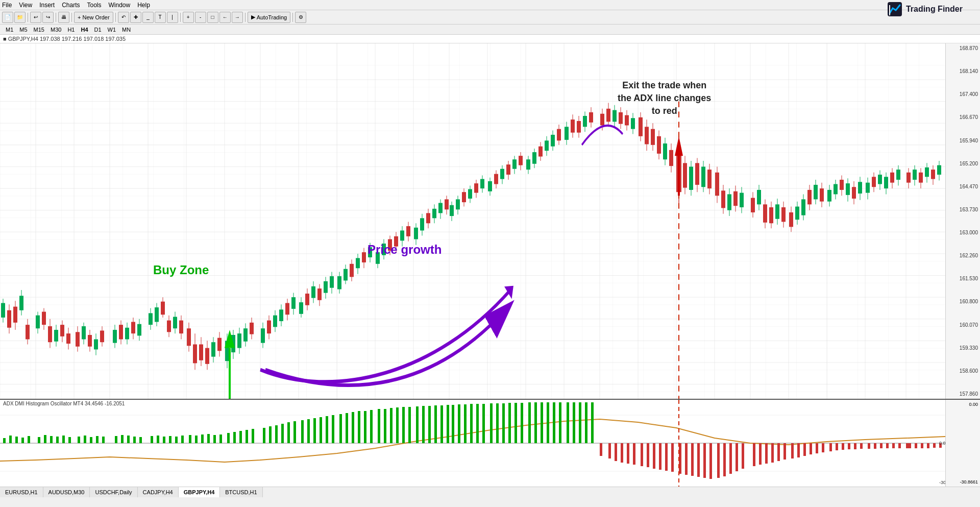  I want to click on print-btn: 🖶, so click(64, 17).